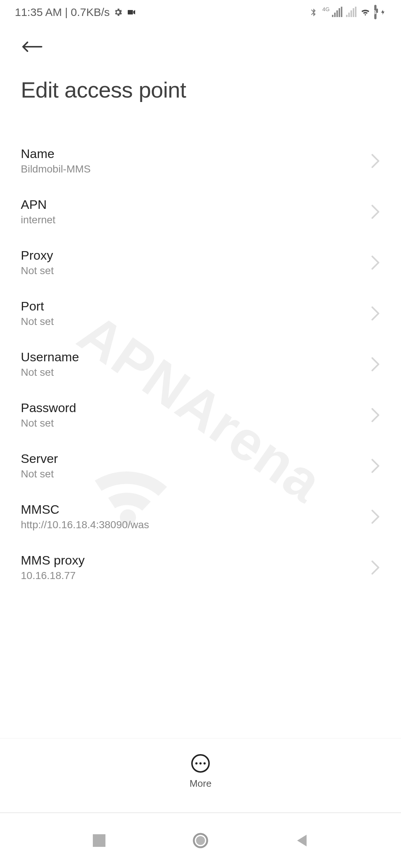 Image resolution: width=401 pixels, height=868 pixels. Describe the element at coordinates (99, 841) in the screenshot. I see `nav-recents-button` at that location.